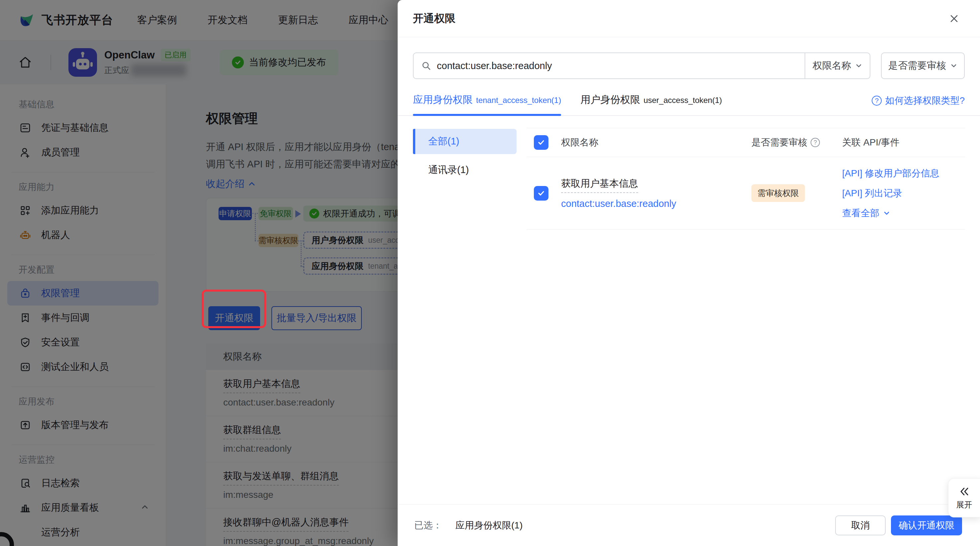 The height and width of the screenshot is (546, 980). I want to click on tab-tenant-token: 应用身份权限 tenant_access_token(1), so click(487, 104).